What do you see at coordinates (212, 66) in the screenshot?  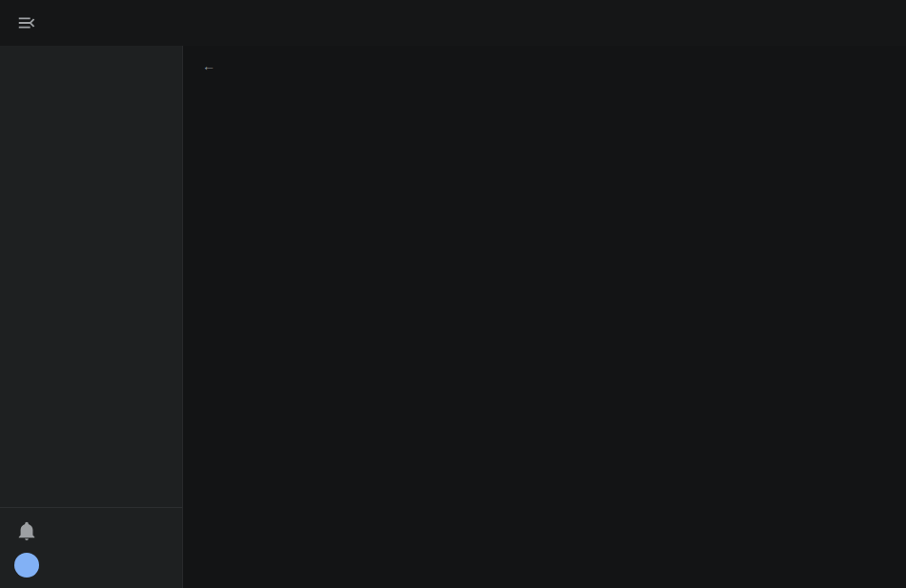 I see `breadcrumb-back: ←` at bounding box center [212, 66].